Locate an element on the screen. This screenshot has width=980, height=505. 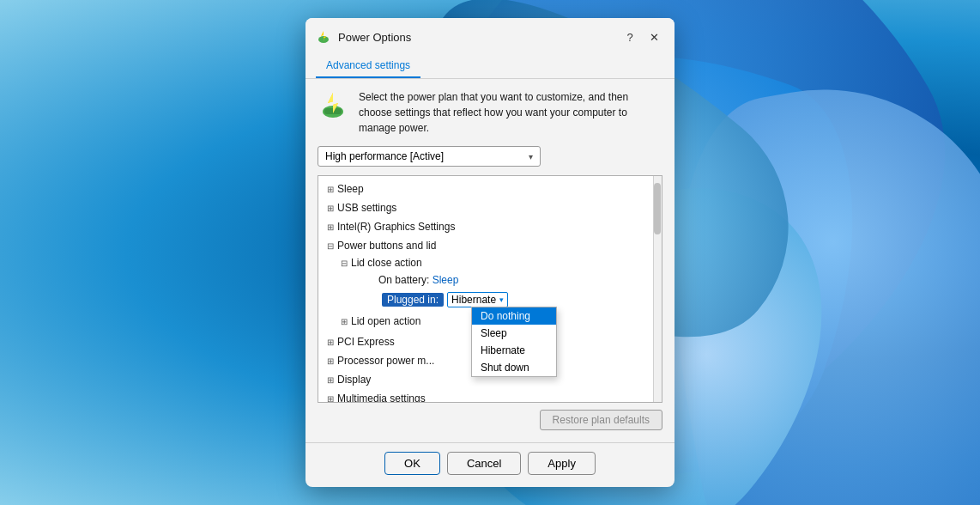
tree-label-display: Display is located at coordinates (354, 380).